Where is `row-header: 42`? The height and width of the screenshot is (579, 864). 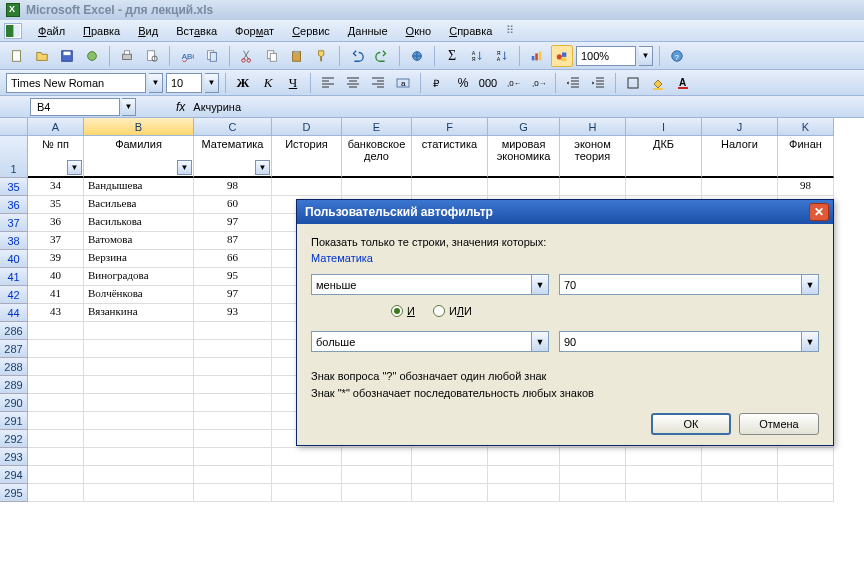
row-header: 42 is located at coordinates (14, 295).